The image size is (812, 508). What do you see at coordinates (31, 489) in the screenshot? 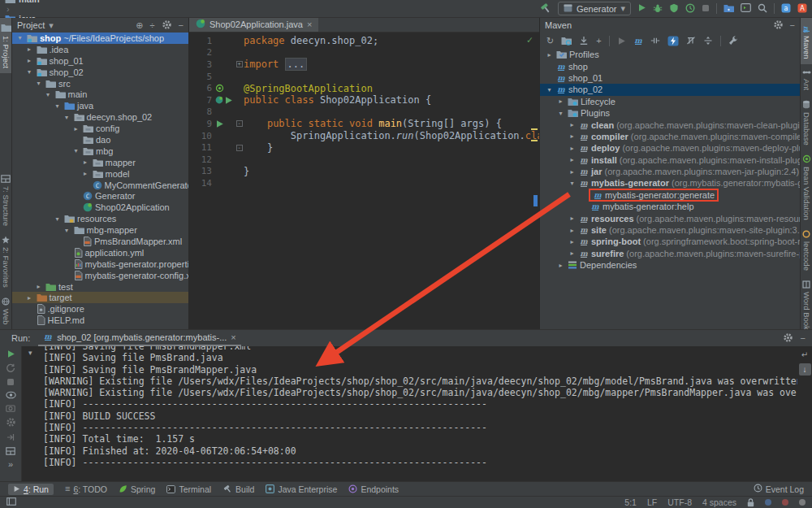
I see `tool-window-button-4-run: 4: Run` at bounding box center [31, 489].